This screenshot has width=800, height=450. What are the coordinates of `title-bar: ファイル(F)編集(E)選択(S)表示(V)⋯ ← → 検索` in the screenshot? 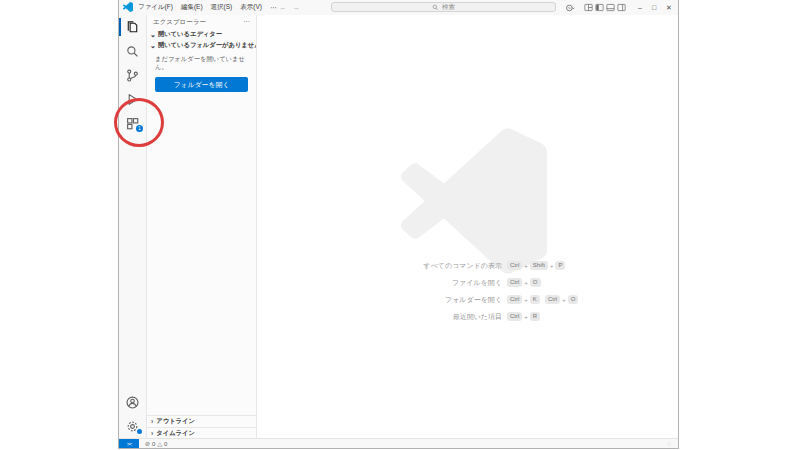 It's located at (398, 8).